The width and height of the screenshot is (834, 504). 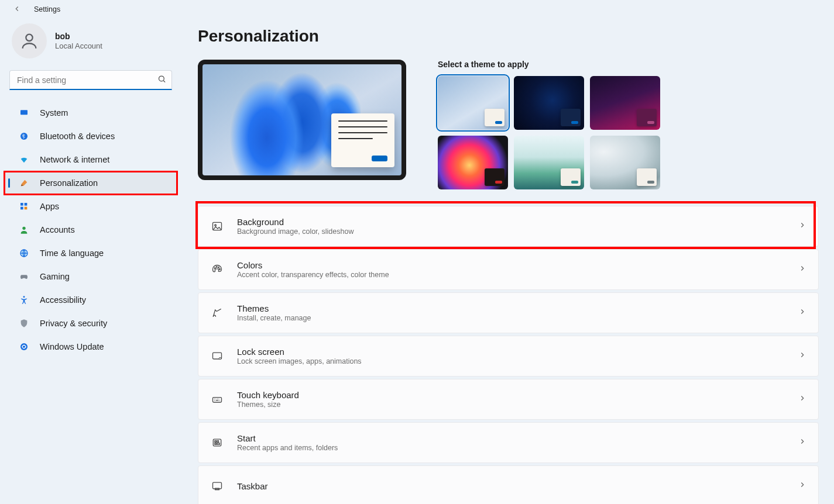 What do you see at coordinates (54, 113) in the screenshot?
I see `sidebar-item-label: System` at bounding box center [54, 113].